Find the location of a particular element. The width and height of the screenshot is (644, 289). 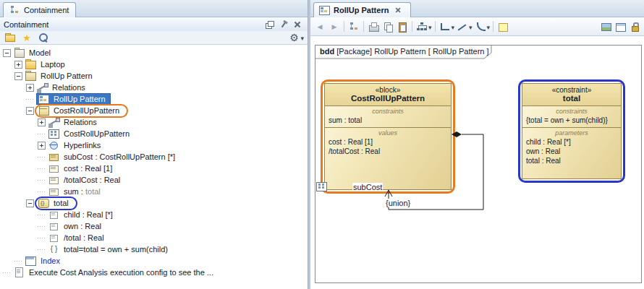

block-stereotype: «block» is located at coordinates (388, 90).